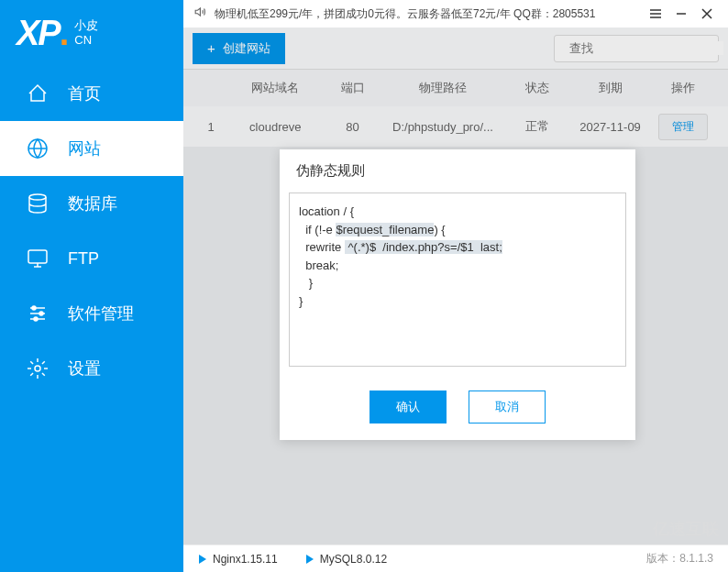 The width and height of the screenshot is (728, 572). Describe the element at coordinates (408, 407) in the screenshot. I see `confirm-button: 确认` at that location.